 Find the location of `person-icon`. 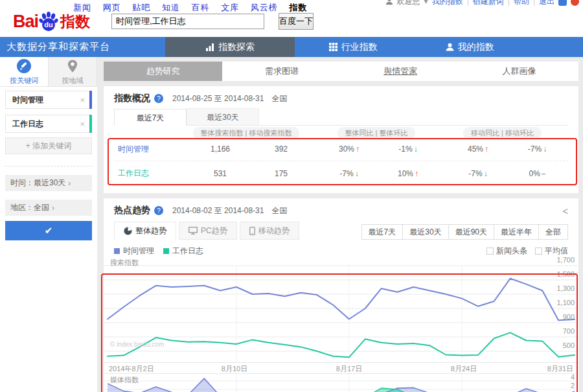

person-icon is located at coordinates (450, 47).